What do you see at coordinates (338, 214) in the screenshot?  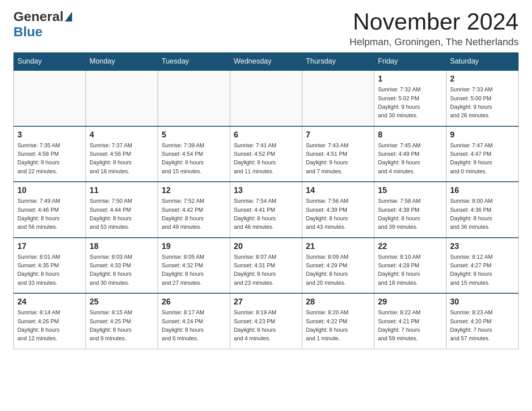 I see `day-info: Sunrise: 7:56 AM Sunset: 4:39 PM Dayligh…` at bounding box center [338, 214].